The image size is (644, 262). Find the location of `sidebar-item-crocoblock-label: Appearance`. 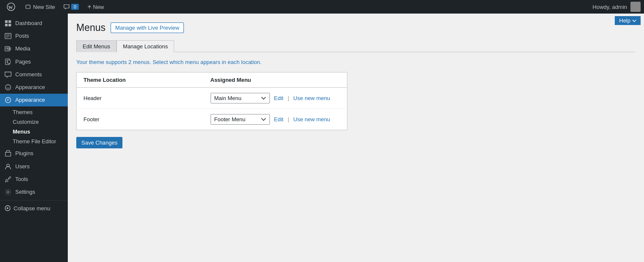

sidebar-item-crocoblock-label: Appearance is located at coordinates (30, 87).